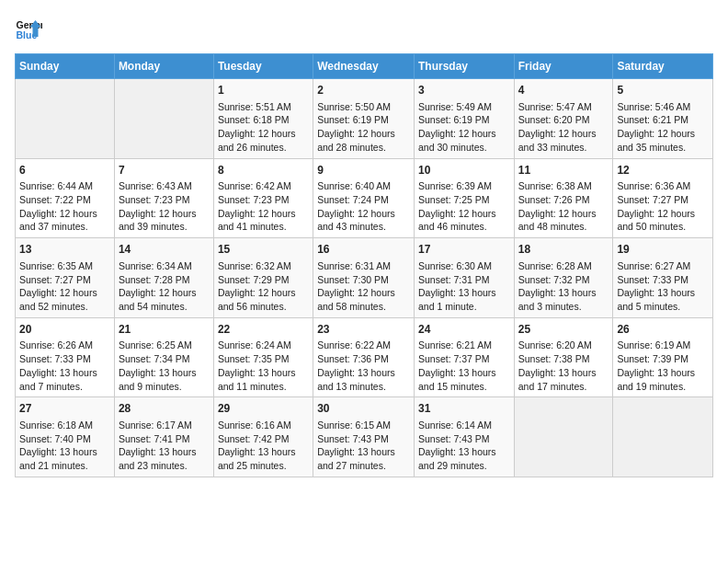  I want to click on week-row-3: 13Sunrise: 6:35 AM Sunset: 7:27 PM Dayli…, so click(364, 278).